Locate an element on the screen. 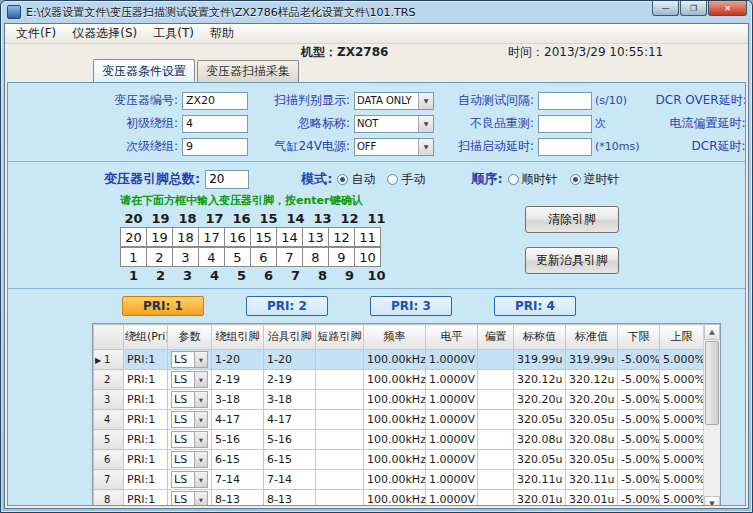 This screenshot has height=513, width=753. pin-input: 14 is located at coordinates (290, 237).